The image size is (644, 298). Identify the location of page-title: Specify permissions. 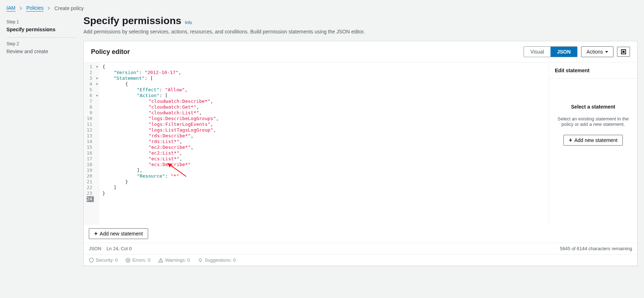
(132, 21).